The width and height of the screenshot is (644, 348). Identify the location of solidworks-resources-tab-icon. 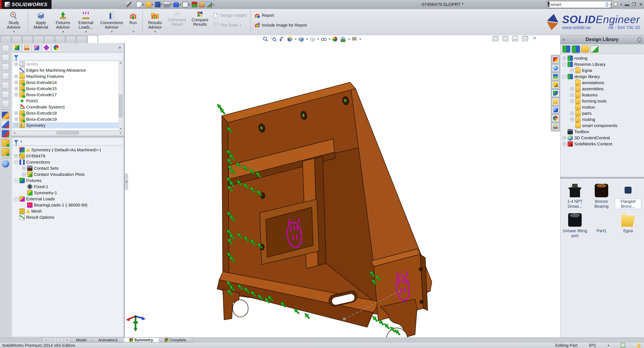
(556, 59).